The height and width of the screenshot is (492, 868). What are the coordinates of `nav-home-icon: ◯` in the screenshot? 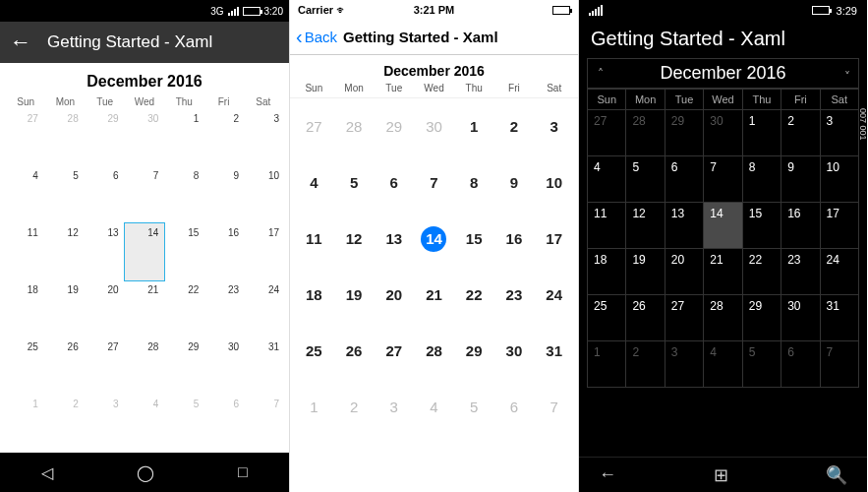 It's located at (145, 472).